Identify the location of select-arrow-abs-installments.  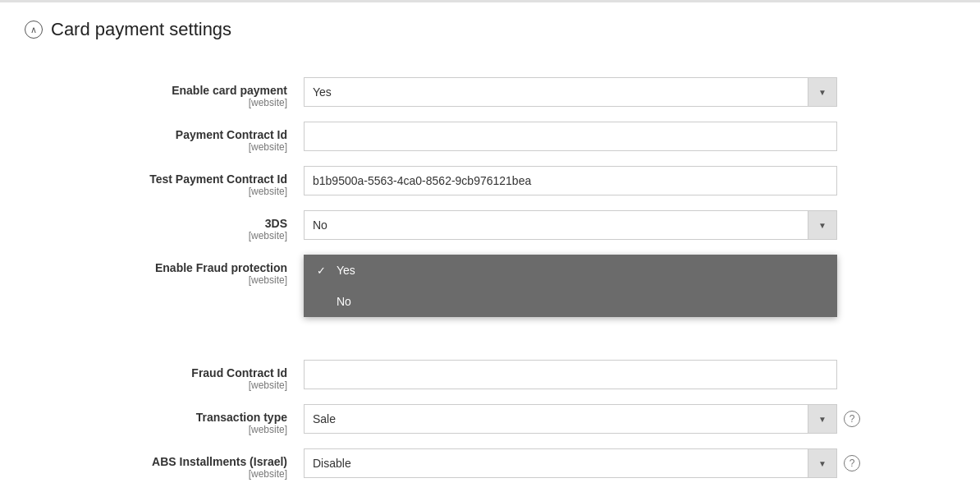
(822, 463).